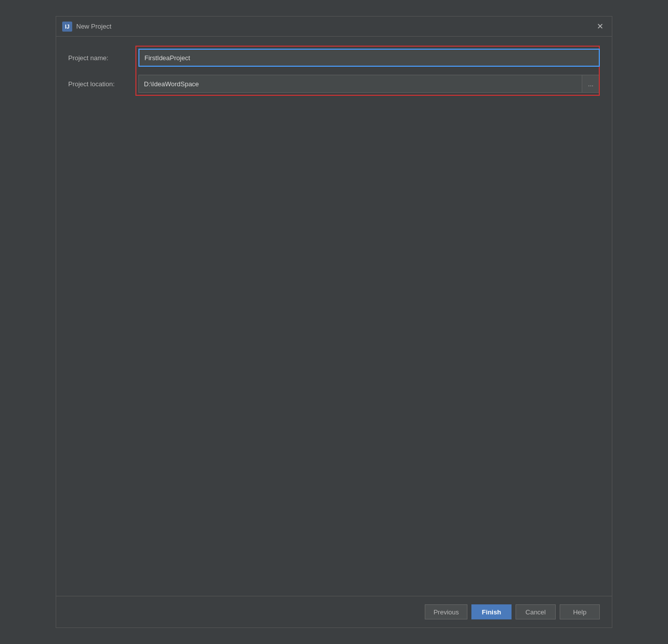 The width and height of the screenshot is (668, 644). Describe the element at coordinates (591, 84) in the screenshot. I see `browse-button: ...` at that location.